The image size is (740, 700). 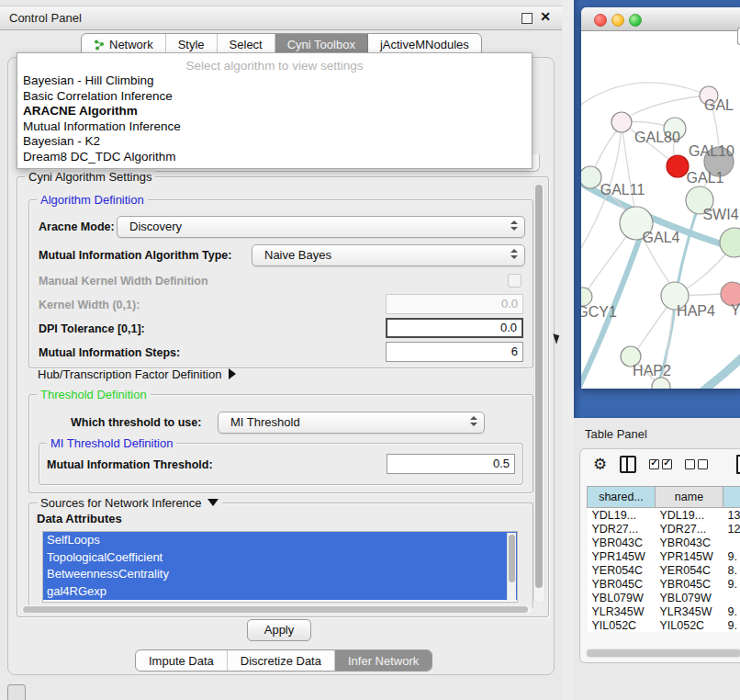 I want to click on table-header-row: shared...name, so click(x=664, y=498).